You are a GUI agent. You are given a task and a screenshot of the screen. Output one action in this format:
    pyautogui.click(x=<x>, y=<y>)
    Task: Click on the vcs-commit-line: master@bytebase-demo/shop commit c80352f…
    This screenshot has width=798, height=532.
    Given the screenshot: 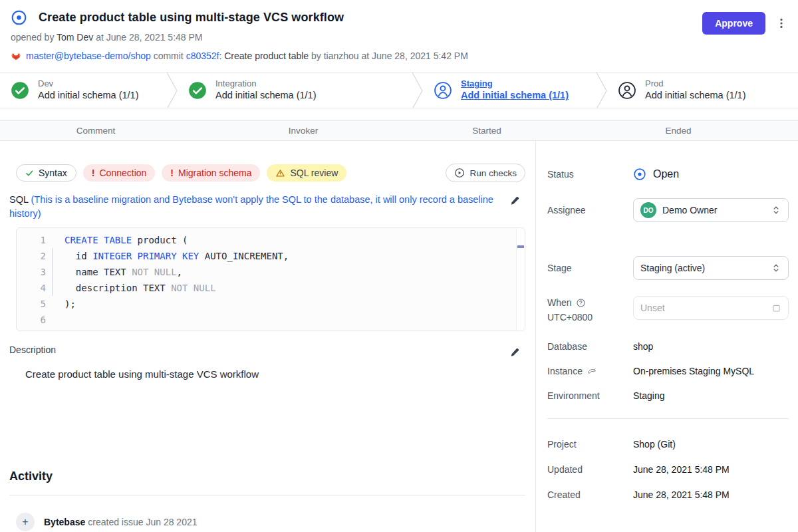 What is the action you would take?
    pyautogui.click(x=399, y=56)
    